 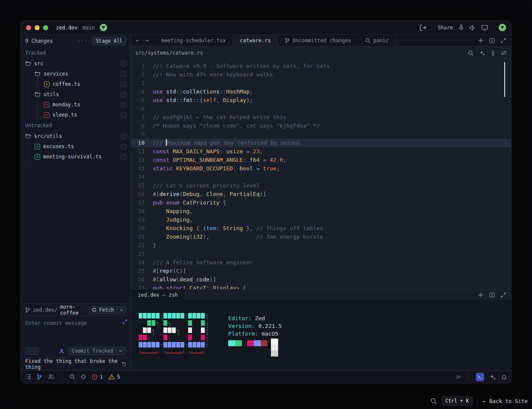 What do you see at coordinates (76, 136) in the screenshot?
I see `tree-row-src-utils: src/utils` at bounding box center [76, 136].